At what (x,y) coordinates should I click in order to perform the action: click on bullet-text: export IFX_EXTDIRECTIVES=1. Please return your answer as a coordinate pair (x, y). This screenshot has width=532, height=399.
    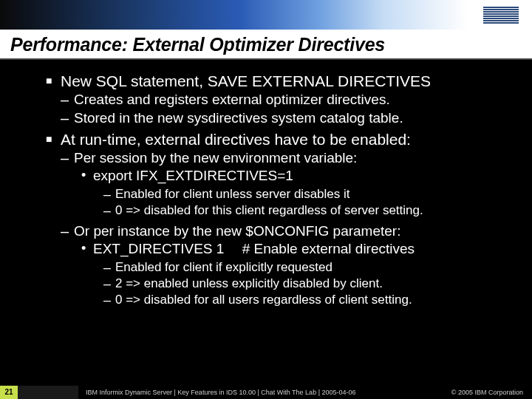
    Looking at the image, I should click on (194, 176).